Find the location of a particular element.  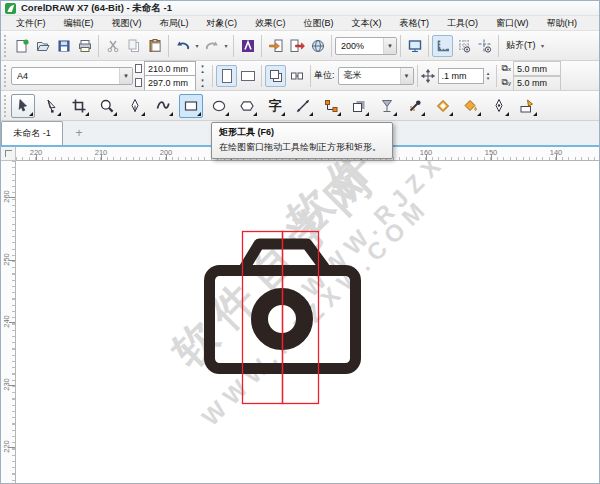

export-button is located at coordinates (296, 46).